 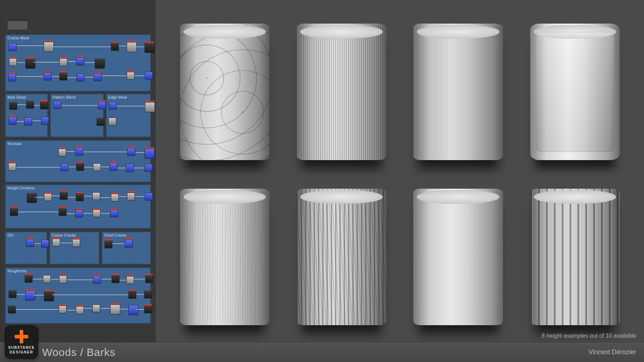 What do you see at coordinates (26, 248) in the screenshot?
I see `graph-frame-f7: Dirt` at bounding box center [26, 248].